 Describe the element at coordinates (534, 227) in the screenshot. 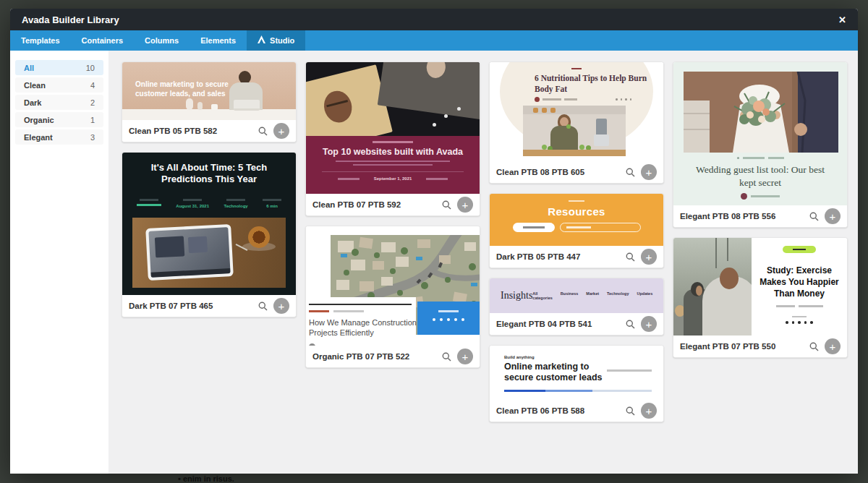

I see `categories-pill` at that location.